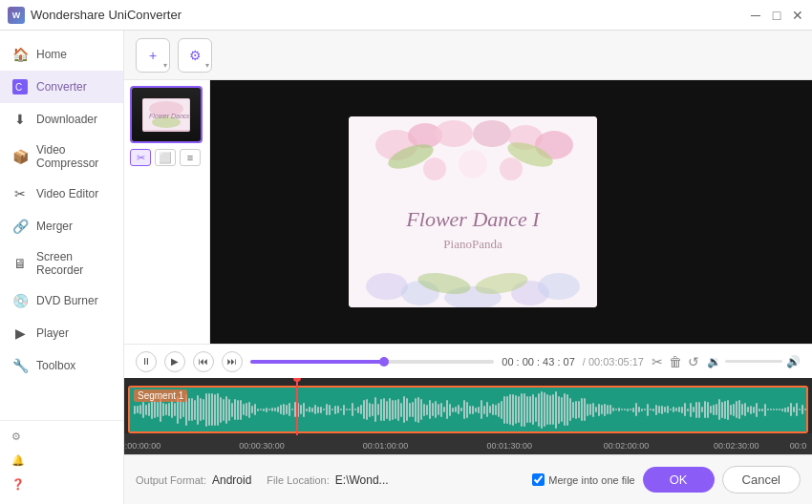 The image size is (812, 504). I want to click on sidebar-item-toolbox: 🔧 Toolbox, so click(61, 366).